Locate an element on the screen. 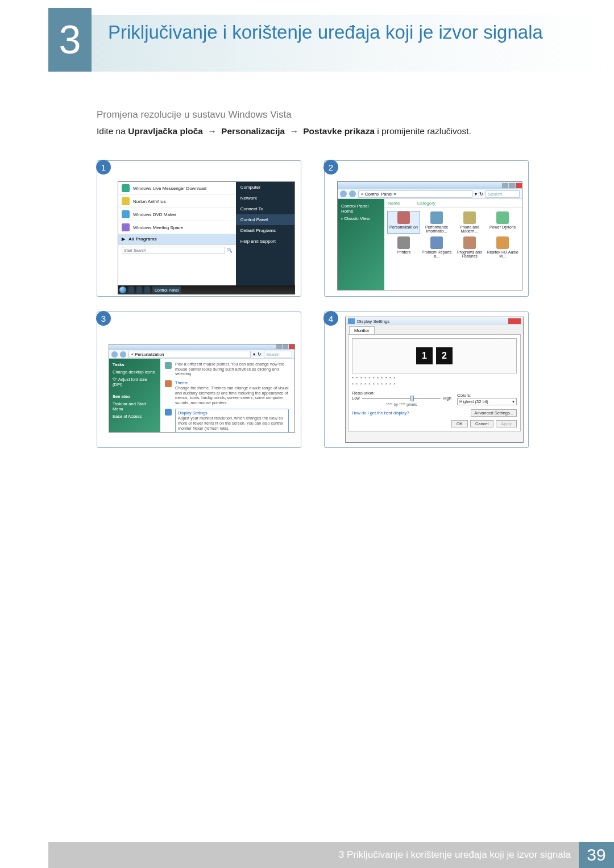 The image size is (614, 868). right-item: Network is located at coordinates (265, 198).